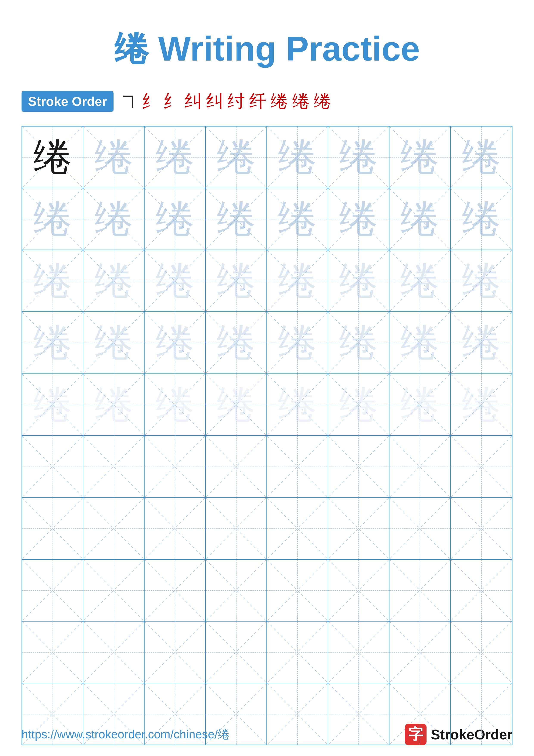  What do you see at coordinates (267, 734) in the screenshot?
I see `footer: https://www.strokeorder.com/chinese/绻 字 …` at bounding box center [267, 734].